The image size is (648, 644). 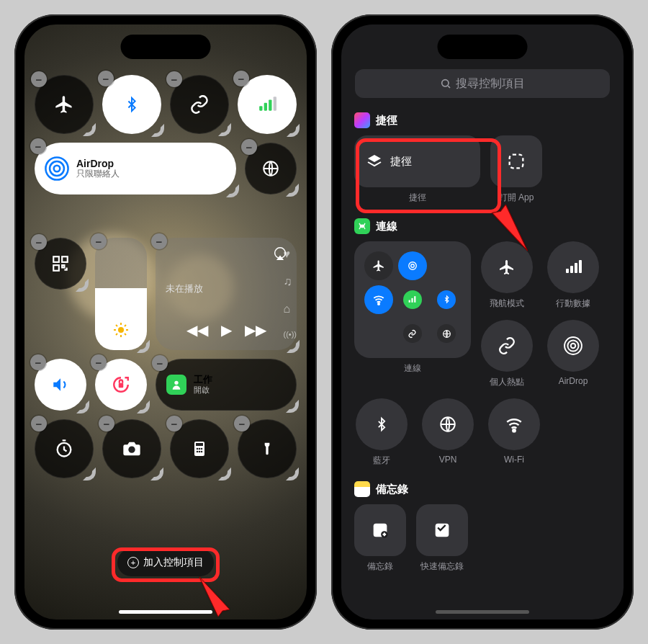 What do you see at coordinates (203, 380) in the screenshot?
I see `focus-label: 工作` at bounding box center [203, 380].